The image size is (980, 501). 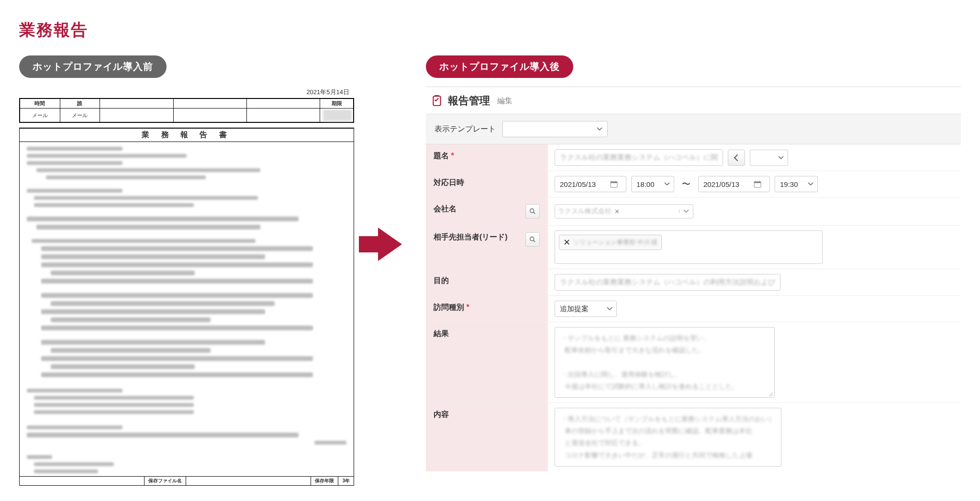 I want to click on lead-label: 相手先担当者(リード), so click(x=478, y=237).